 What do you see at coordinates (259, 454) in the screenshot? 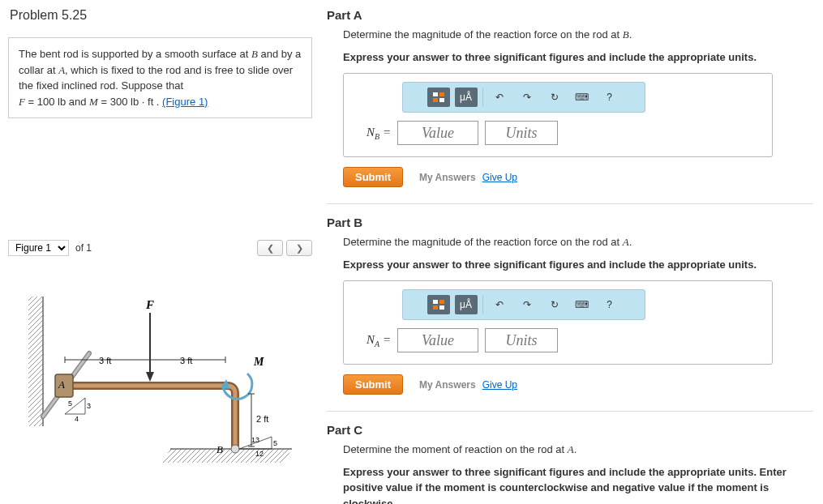
I see `svg-text: 12` at bounding box center [259, 454].